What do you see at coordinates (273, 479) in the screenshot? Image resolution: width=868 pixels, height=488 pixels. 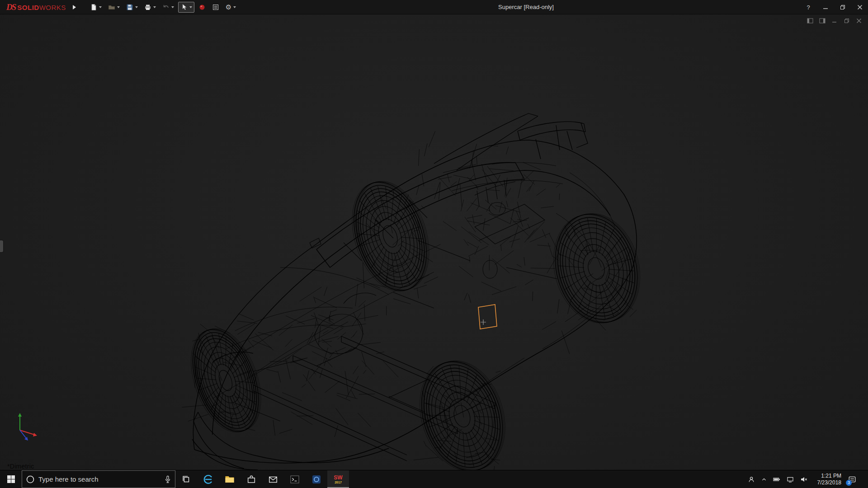 I see `mail-button` at bounding box center [273, 479].